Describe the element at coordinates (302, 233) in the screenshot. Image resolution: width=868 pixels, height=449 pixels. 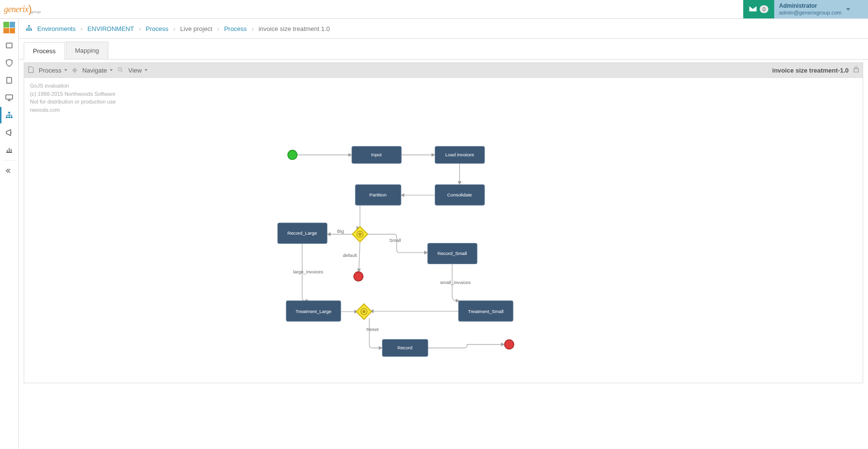
I see `svg-text: Record_Large` at that location.